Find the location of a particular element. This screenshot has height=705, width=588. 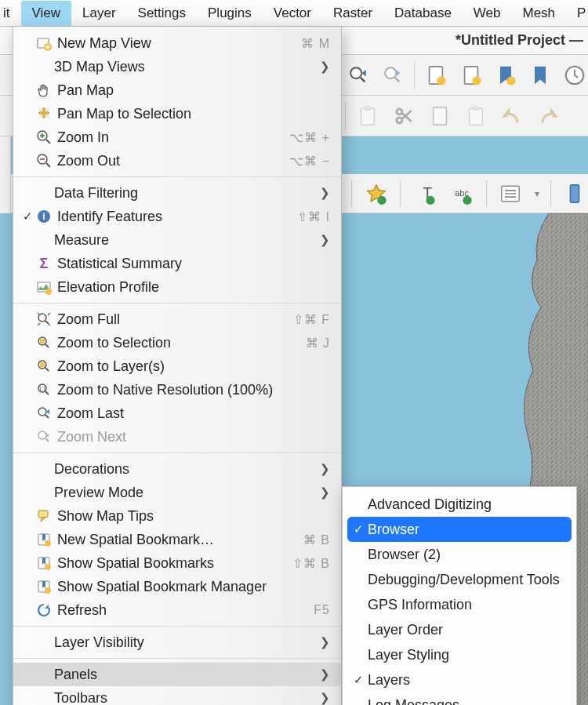

menu-item-zoom-last: Zoom Last is located at coordinates (177, 413).